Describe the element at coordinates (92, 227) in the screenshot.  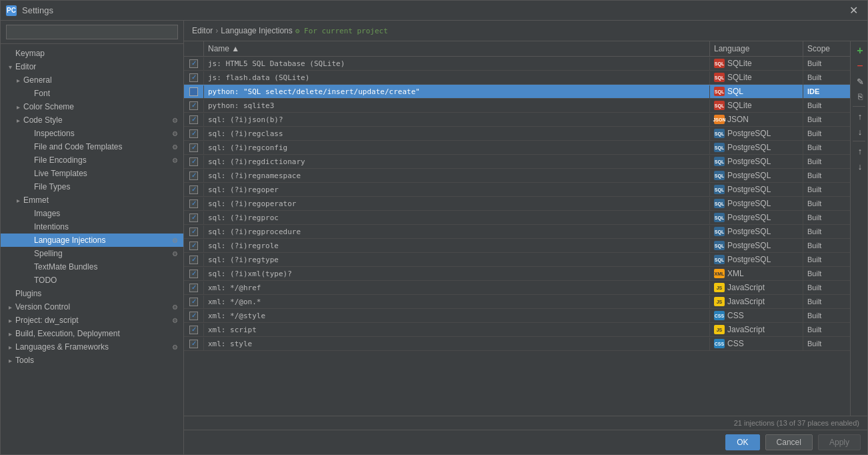
I see `sidebar-item-intentions: Intentions` at that location.